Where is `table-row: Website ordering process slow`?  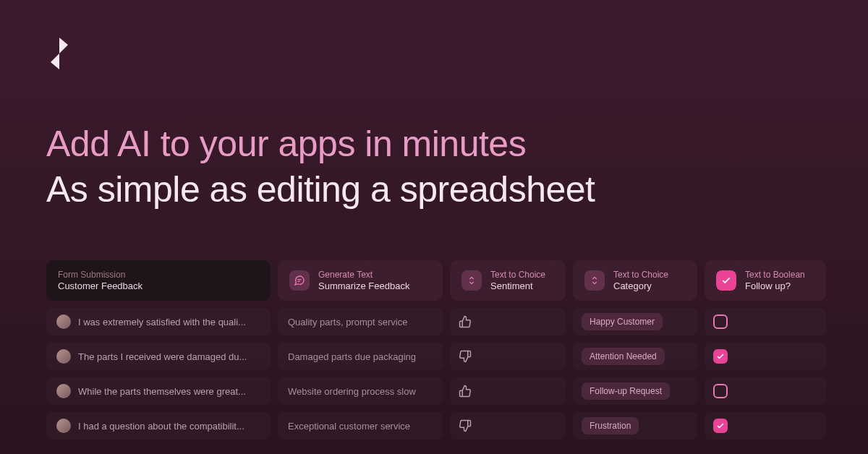
table-row: Website ordering process slow is located at coordinates (360, 391).